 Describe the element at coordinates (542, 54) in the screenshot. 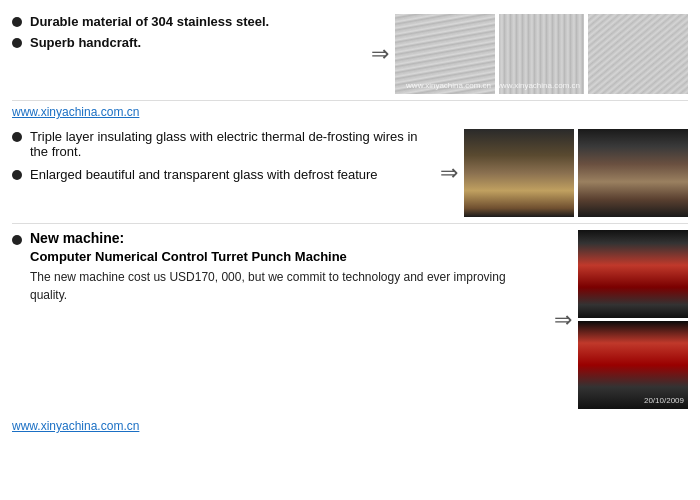

I see `steel-image-2: www.xinyachina.com.cn` at that location.